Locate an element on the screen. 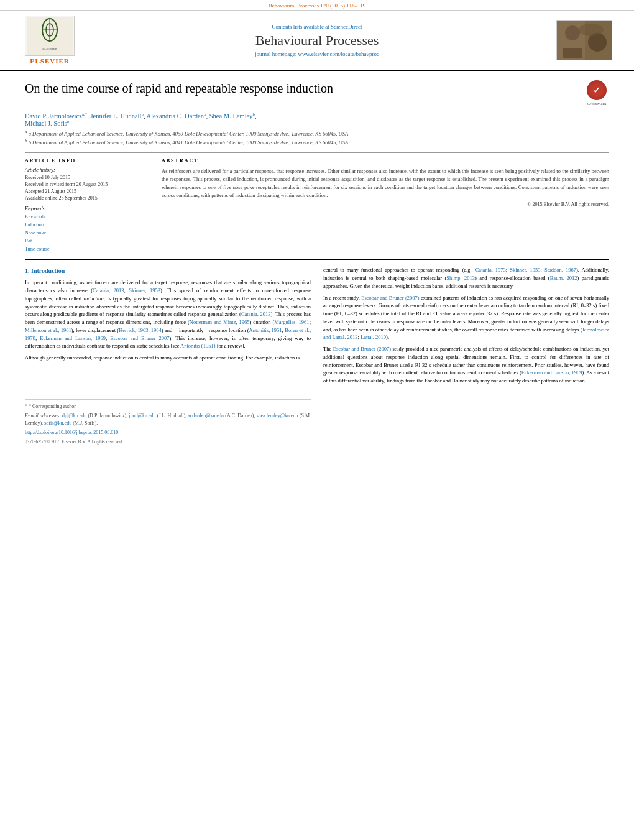 The width and height of the screenshot is (634, 840). body-right-column: central to many functional approaches to… is located at coordinates (466, 357).